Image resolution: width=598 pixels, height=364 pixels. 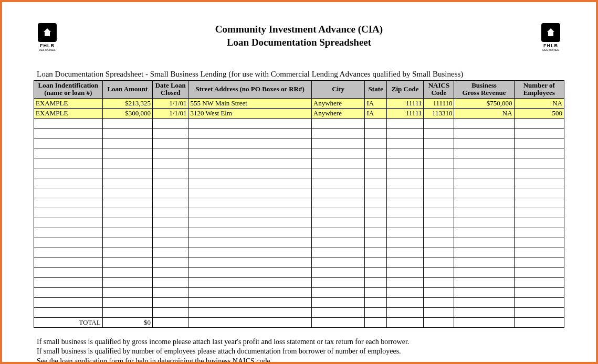 I want to click on cell-revenue: $750,000, so click(x=484, y=103).